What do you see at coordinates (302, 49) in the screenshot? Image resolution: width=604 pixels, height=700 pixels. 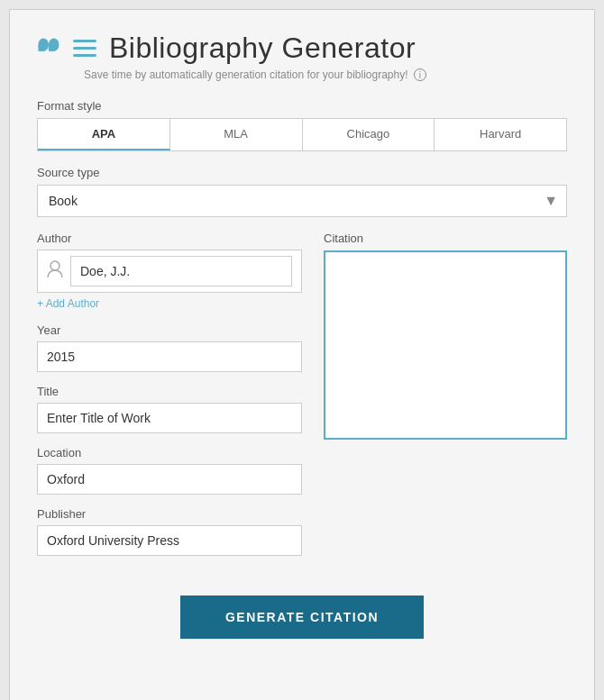 I see `header: Bibliography Generator` at bounding box center [302, 49].